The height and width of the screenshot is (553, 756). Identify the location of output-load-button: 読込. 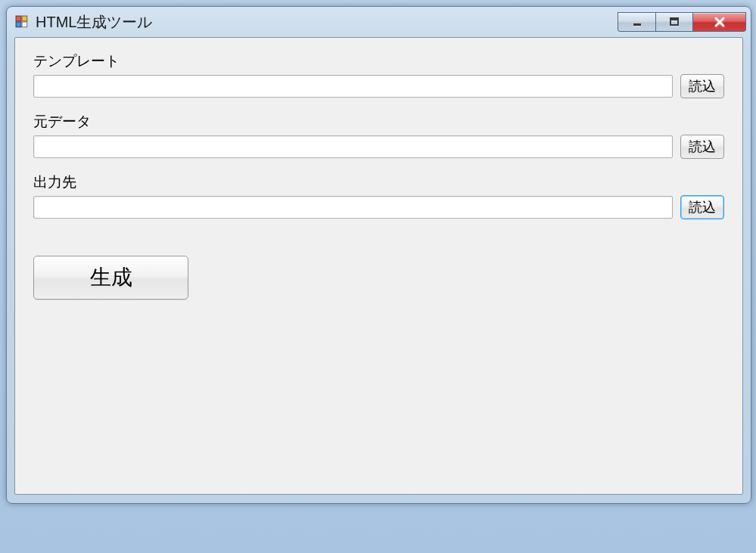
(702, 207).